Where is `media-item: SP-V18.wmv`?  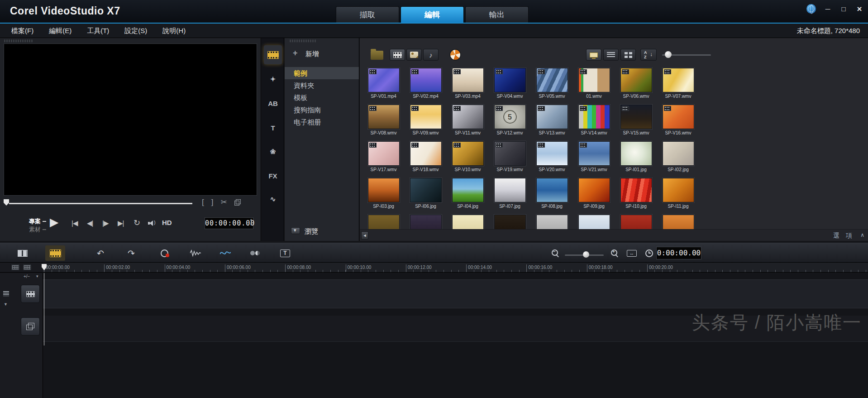
media-item: SP-V18.wmv is located at coordinates (425, 158).